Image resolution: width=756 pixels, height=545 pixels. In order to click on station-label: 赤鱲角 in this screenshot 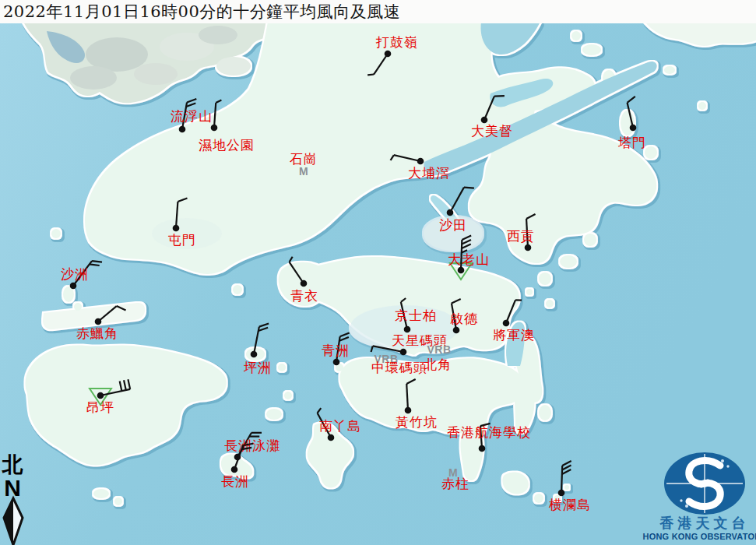, I will do `click(97, 333)`.